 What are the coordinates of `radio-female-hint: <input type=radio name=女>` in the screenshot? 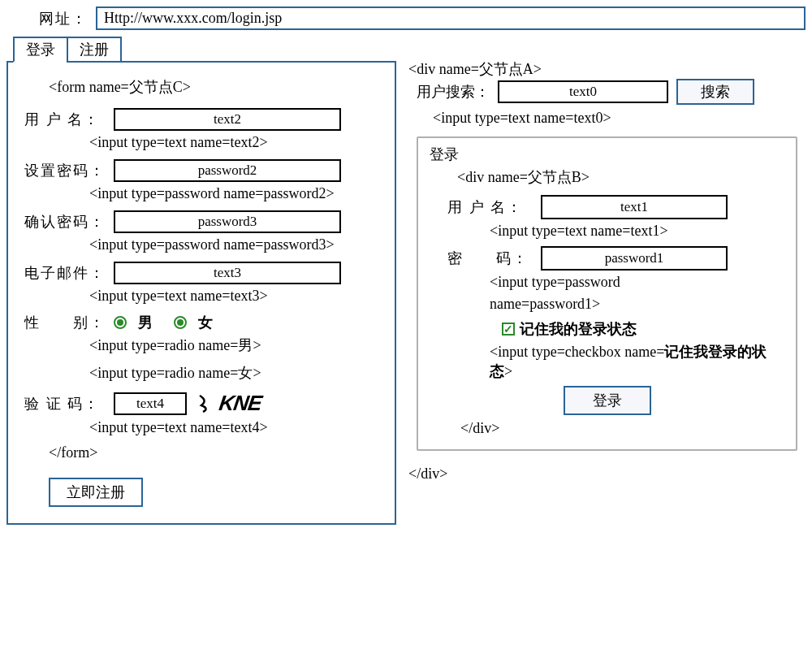 It's located at (234, 373).